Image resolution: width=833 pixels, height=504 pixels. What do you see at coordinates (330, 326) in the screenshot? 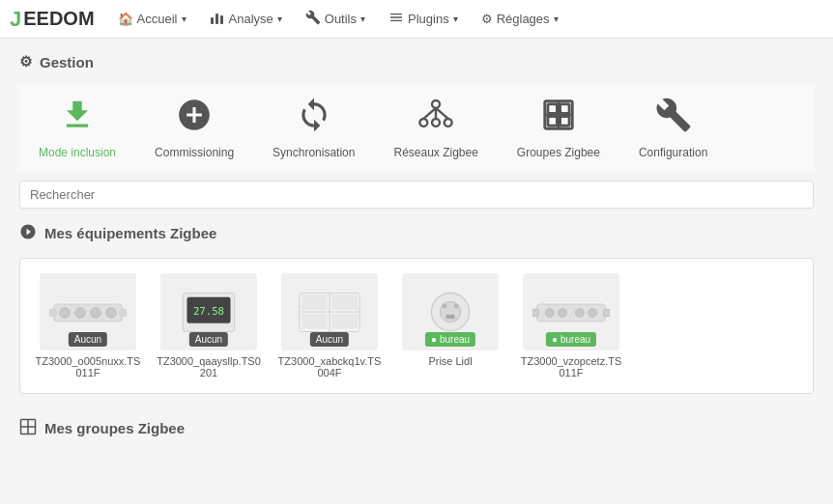
I see `equip-card-2: Aucun TZ3000_xabckq1v.TS004F` at bounding box center [330, 326].